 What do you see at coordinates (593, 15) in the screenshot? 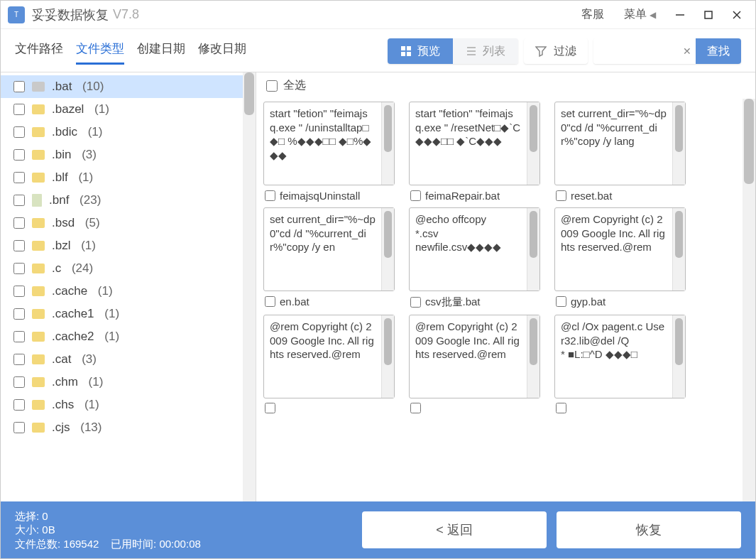
I see `support-button: 客服` at bounding box center [593, 15].